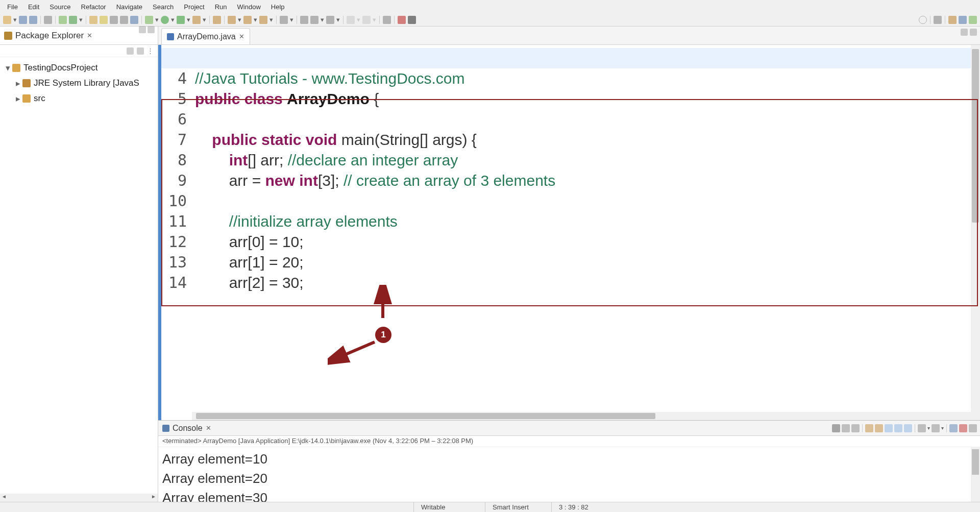 The height and width of the screenshot is (512, 980). What do you see at coordinates (569, 428) in the screenshot?
I see `console-tabbar: Console ✕ ▾ ▾` at bounding box center [569, 428].